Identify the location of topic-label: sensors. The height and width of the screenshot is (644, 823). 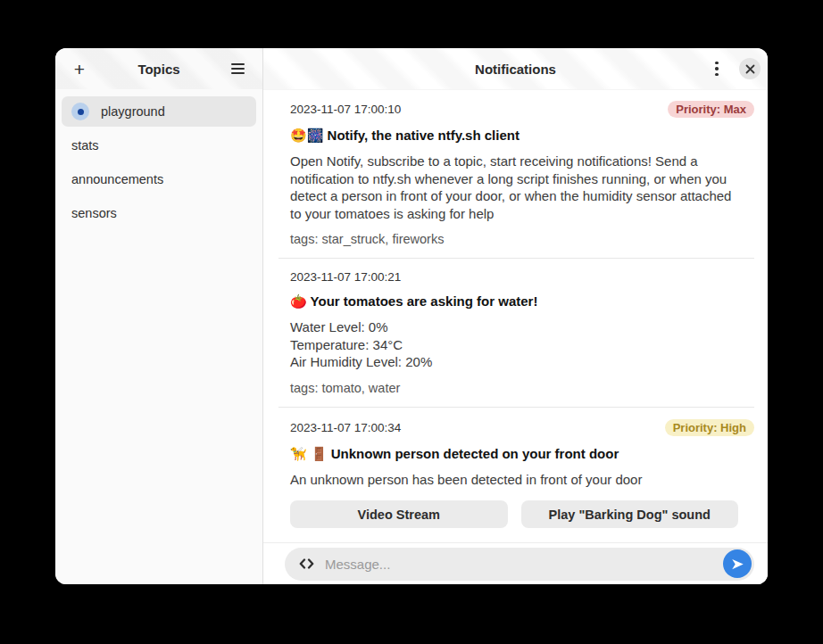
(95, 213).